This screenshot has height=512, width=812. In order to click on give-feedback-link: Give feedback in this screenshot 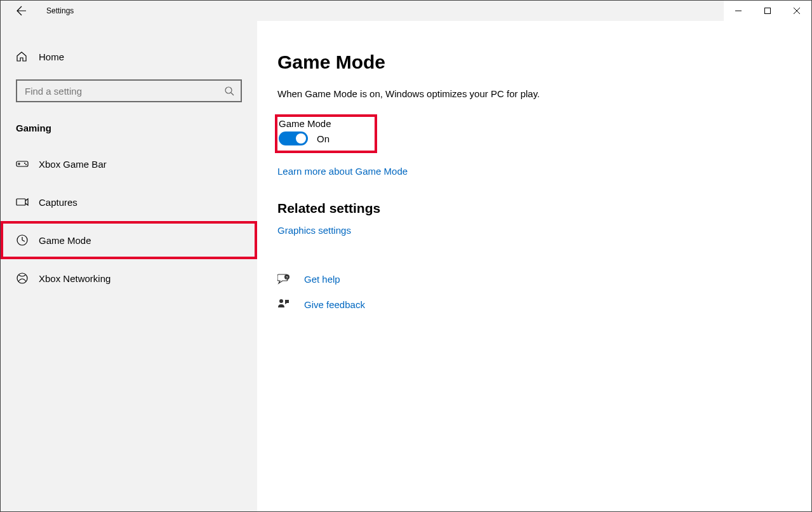, I will do `click(335, 305)`.